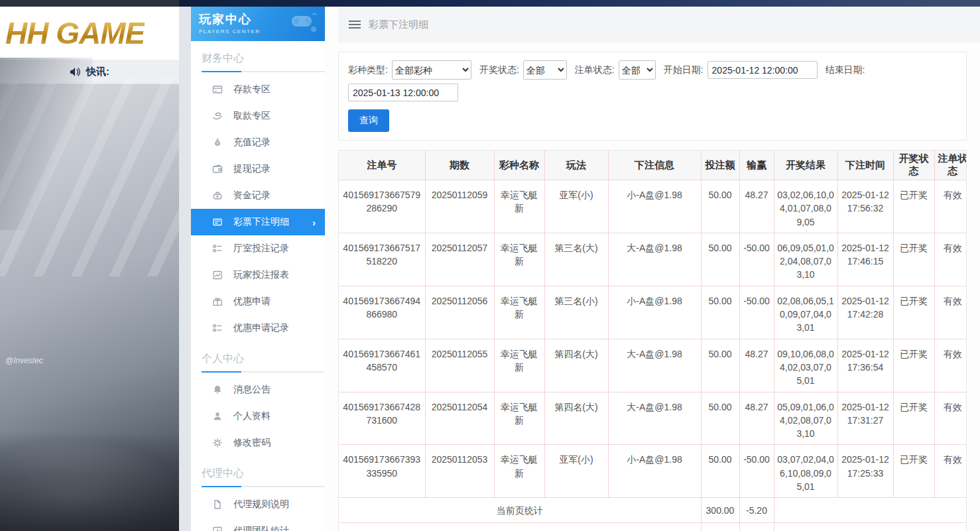 This screenshot has height=531, width=980. I want to click on moneybag-icon, so click(217, 143).